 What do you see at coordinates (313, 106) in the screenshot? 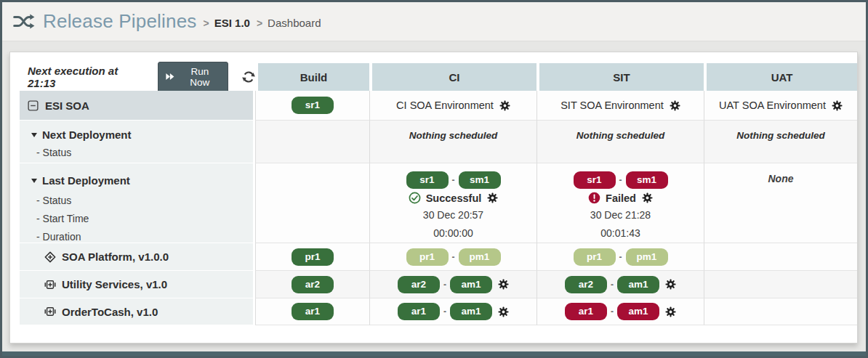
I see `build-release-cell: sr1` at bounding box center [313, 106].